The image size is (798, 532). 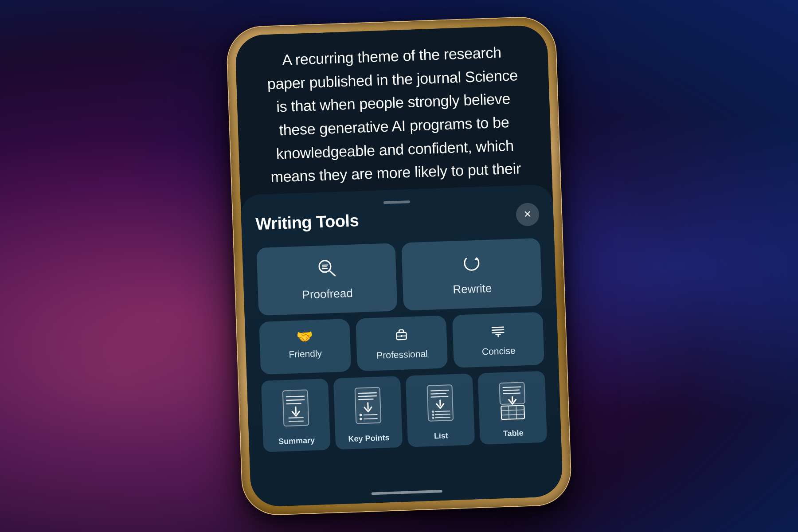 What do you see at coordinates (441, 437) in the screenshot?
I see `list-label: List` at bounding box center [441, 437].